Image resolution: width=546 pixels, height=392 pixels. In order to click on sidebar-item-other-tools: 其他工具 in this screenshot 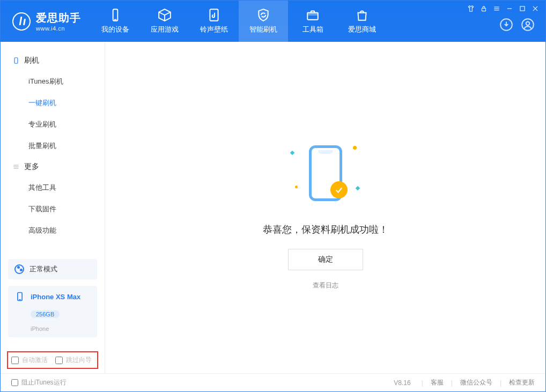, I will do `click(53, 188)`.